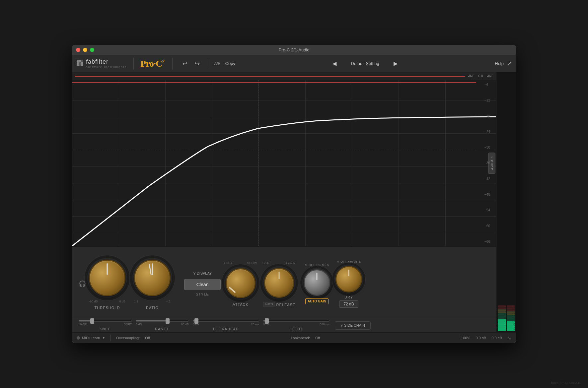 The width and height of the screenshot is (588, 388). Describe the element at coordinates (241, 283) in the screenshot. I see `attack-knob-outer` at that location.